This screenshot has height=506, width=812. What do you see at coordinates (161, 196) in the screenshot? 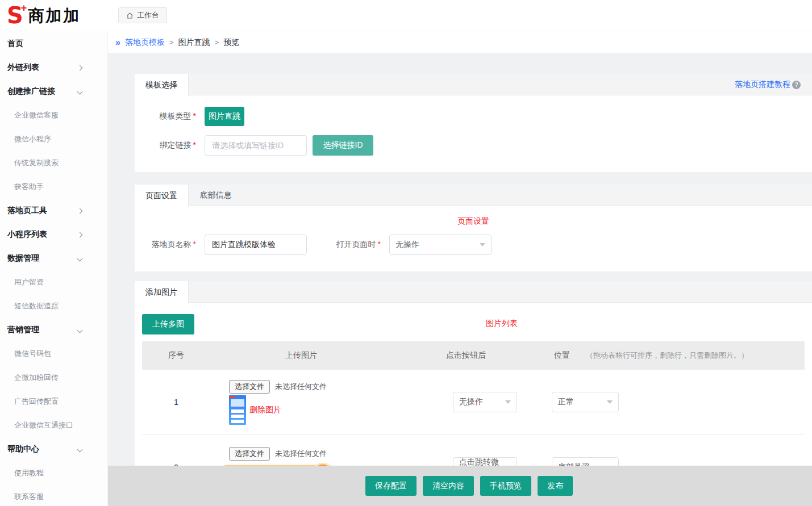
I see `tab-label: 页面设置` at bounding box center [161, 196].